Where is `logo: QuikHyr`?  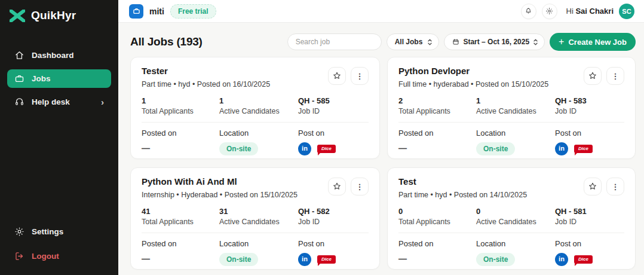 logo: QuikHyr is located at coordinates (59, 14).